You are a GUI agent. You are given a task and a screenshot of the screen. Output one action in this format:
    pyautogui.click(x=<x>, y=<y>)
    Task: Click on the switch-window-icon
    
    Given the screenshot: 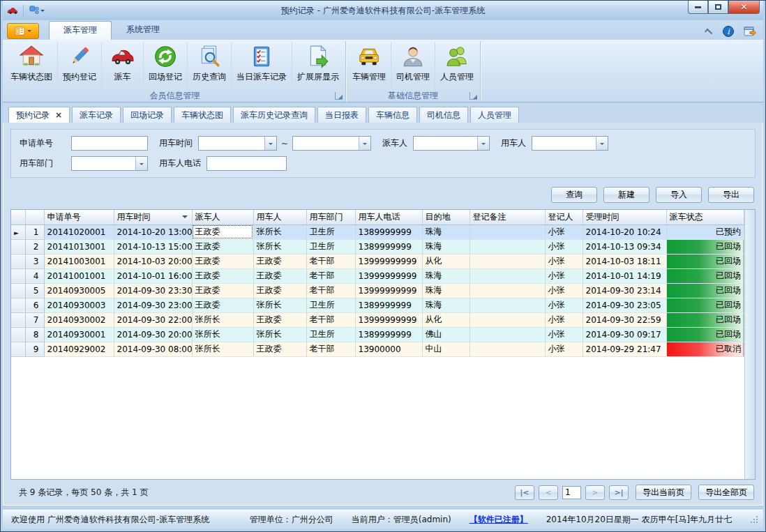 What is the action you would take?
    pyautogui.click(x=750, y=31)
    